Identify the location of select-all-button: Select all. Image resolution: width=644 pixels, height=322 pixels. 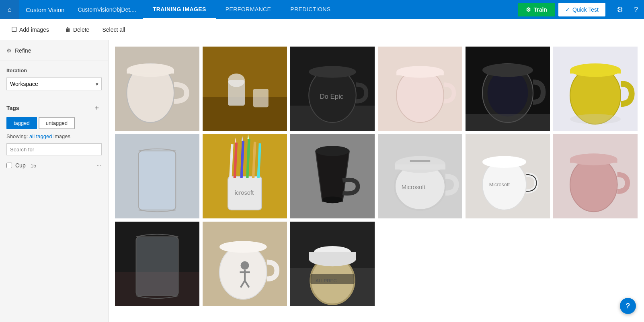
(113, 30).